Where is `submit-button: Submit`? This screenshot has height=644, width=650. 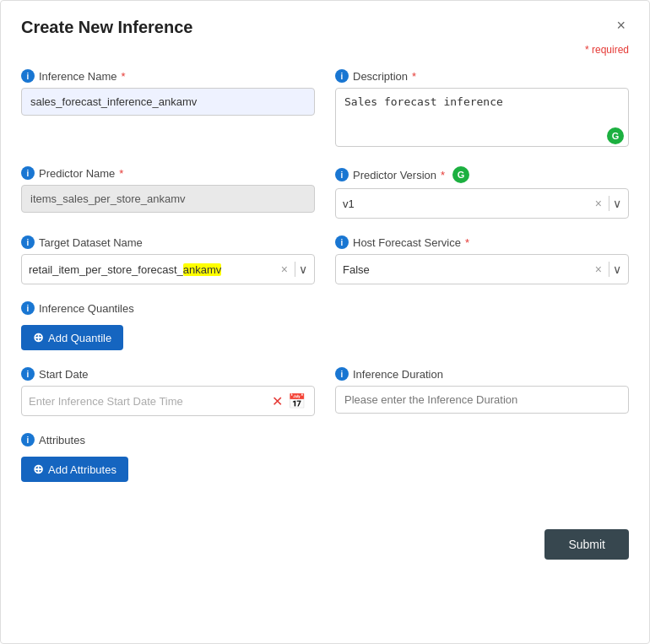 submit-button: Submit is located at coordinates (587, 544).